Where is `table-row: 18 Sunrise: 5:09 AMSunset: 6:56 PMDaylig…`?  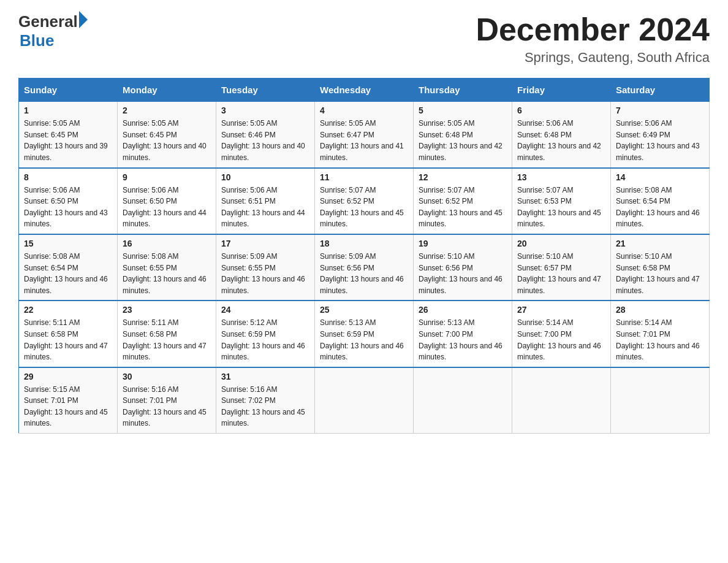 table-row: 18 Sunrise: 5:09 AMSunset: 6:56 PMDaylig… is located at coordinates (364, 267).